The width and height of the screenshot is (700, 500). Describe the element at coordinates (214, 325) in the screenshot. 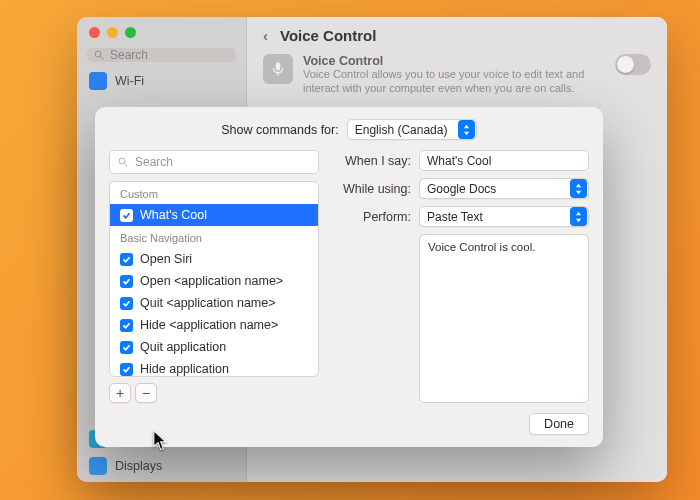

I see `command-row: Hide <application name>` at that location.